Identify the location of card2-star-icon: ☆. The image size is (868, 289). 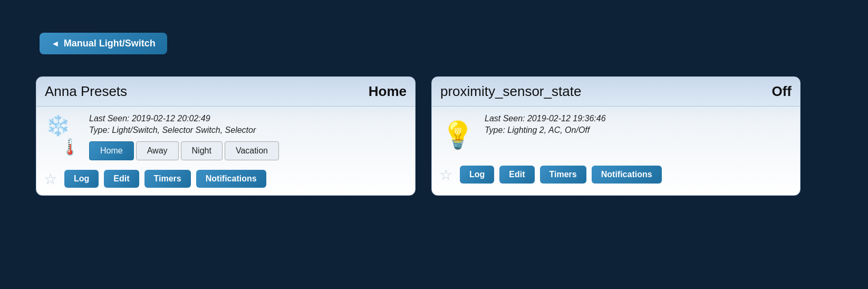
(446, 175).